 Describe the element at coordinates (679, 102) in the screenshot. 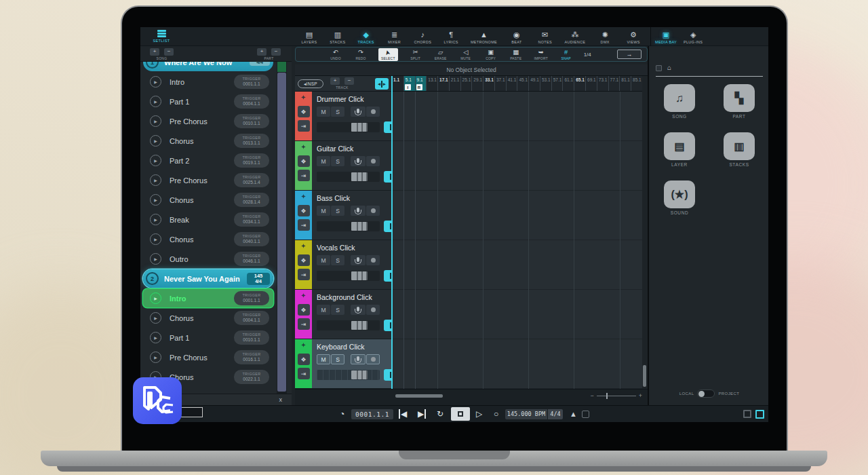

I see `media-bay-tile: ♫ SONG` at that location.